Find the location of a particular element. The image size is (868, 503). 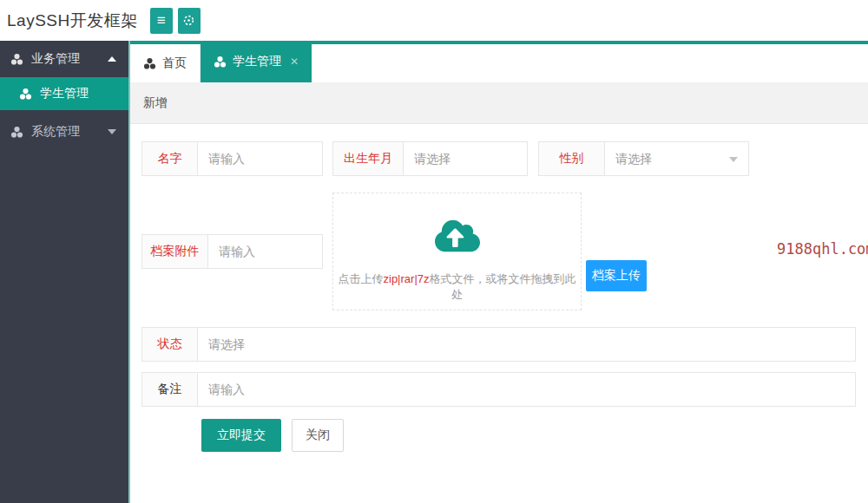

header-buttons: ≡ is located at coordinates (175, 21).